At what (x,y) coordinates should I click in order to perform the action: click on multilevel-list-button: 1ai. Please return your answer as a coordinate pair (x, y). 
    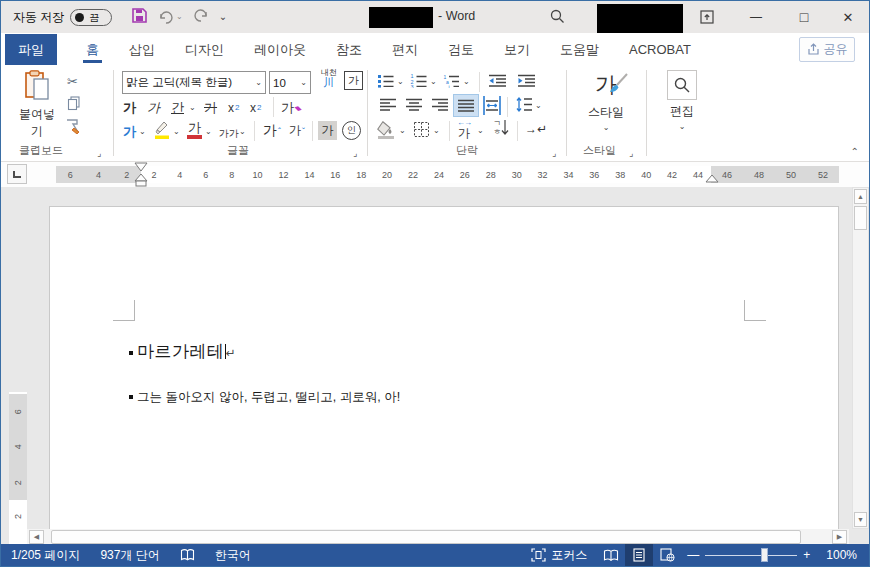
    Looking at the image, I should click on (452, 82).